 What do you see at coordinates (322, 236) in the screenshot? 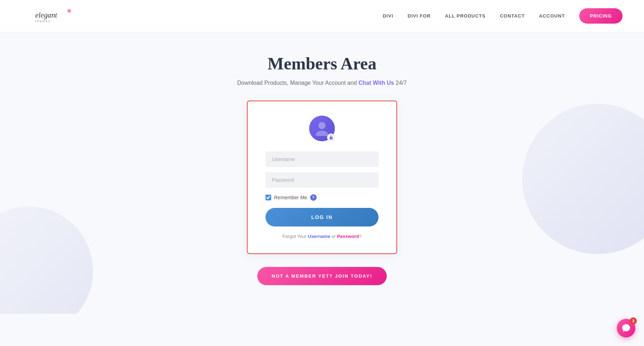
I see `forgot-text: Forgot Your Username or Password?` at bounding box center [322, 236].